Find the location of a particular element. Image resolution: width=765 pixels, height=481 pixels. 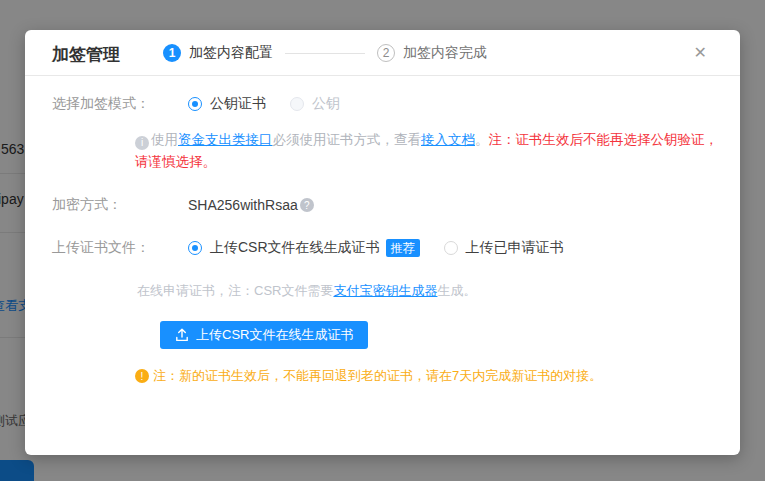

tip-prefix: 使用 is located at coordinates (164, 140).